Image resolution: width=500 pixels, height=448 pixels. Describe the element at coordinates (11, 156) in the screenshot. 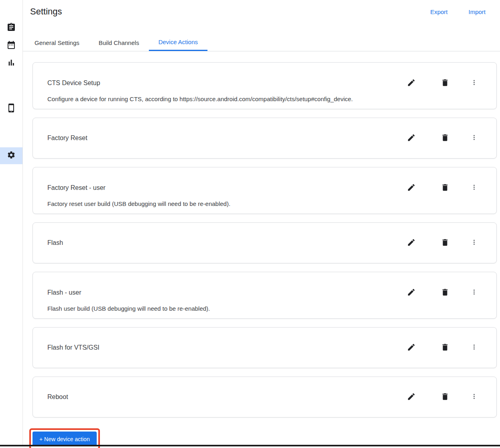

I see `sidebar-item-settings` at that location.